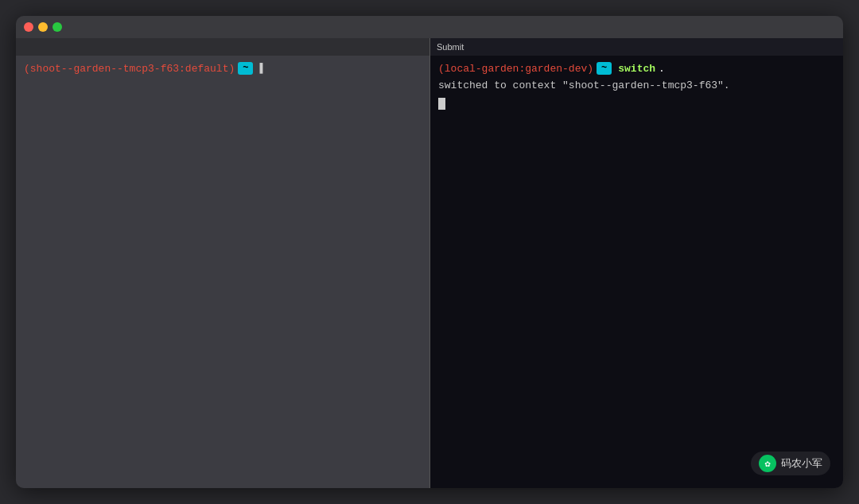  I want to click on right-output-line: switched to context "shoot--garden--tmcp…, so click(636, 85).